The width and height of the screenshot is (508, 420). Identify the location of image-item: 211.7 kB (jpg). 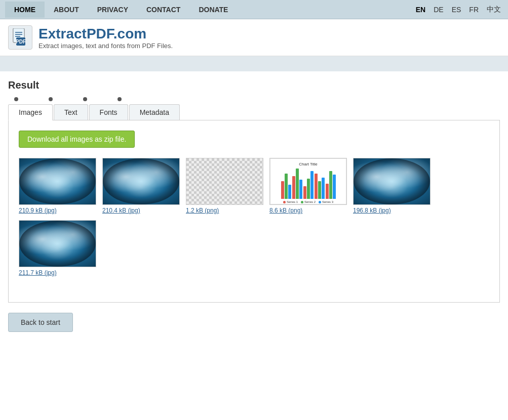
(58, 248).